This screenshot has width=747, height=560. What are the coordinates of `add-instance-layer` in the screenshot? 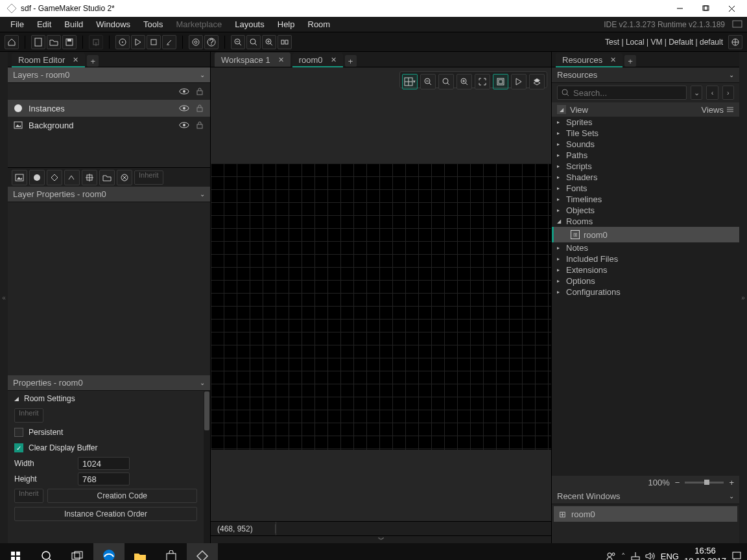 It's located at (37, 178).